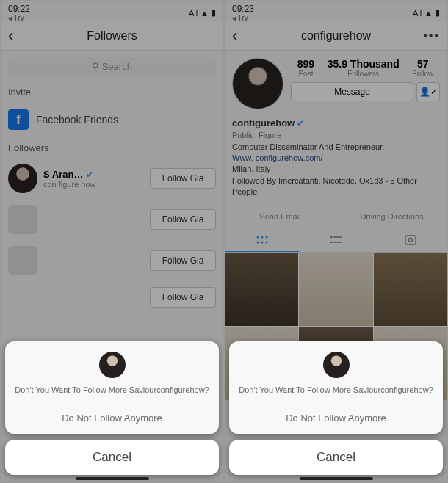  Describe the element at coordinates (243, 9) in the screenshot. I see `status-time: 09:23` at that location.